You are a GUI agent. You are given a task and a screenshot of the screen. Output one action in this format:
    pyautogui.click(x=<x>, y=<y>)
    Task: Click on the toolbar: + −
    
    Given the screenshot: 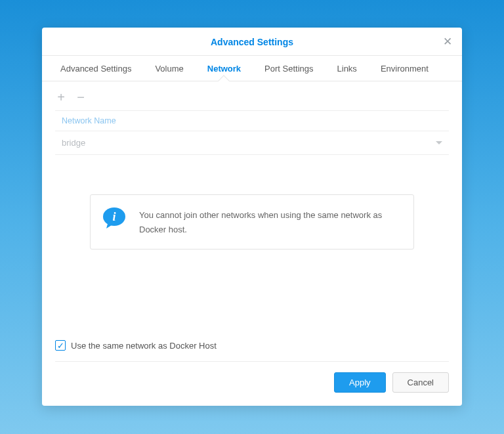 What is the action you would take?
    pyautogui.click(x=252, y=96)
    